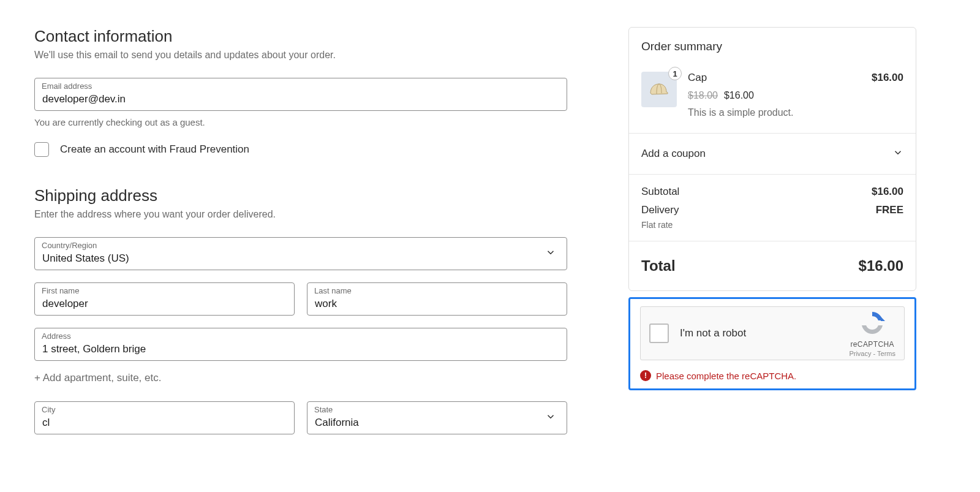  What do you see at coordinates (659, 333) in the screenshot?
I see `recaptcha-checkbox` at bounding box center [659, 333].